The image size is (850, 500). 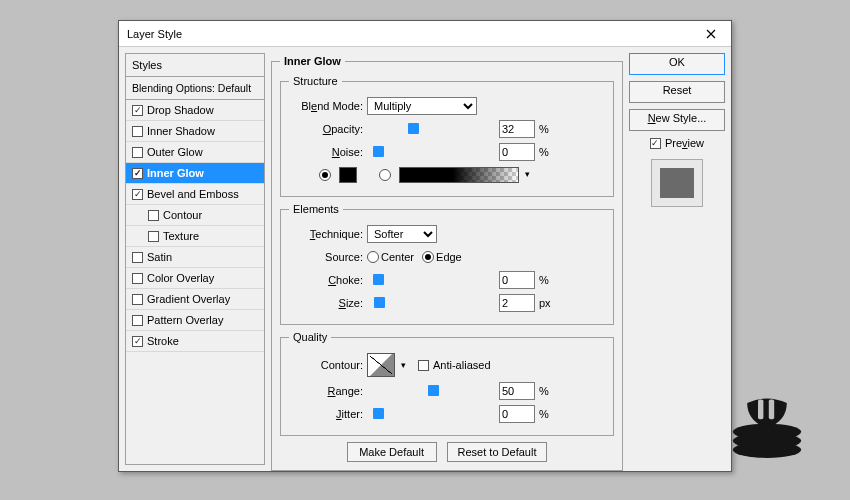 I want to click on opacity-slider, so click(x=433, y=129).